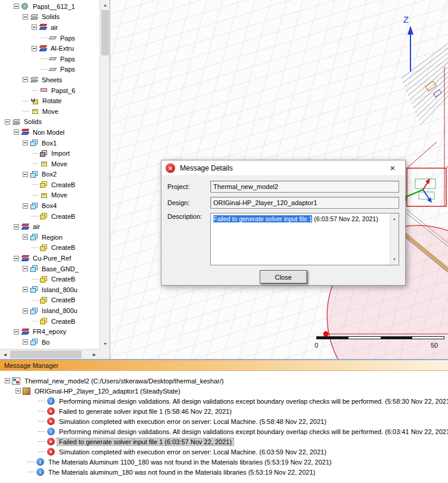 The height and width of the screenshot is (483, 448). Describe the element at coordinates (50, 7) in the screenshot. I see `tree-item-papst-612-1: Papst__612_1` at that location.